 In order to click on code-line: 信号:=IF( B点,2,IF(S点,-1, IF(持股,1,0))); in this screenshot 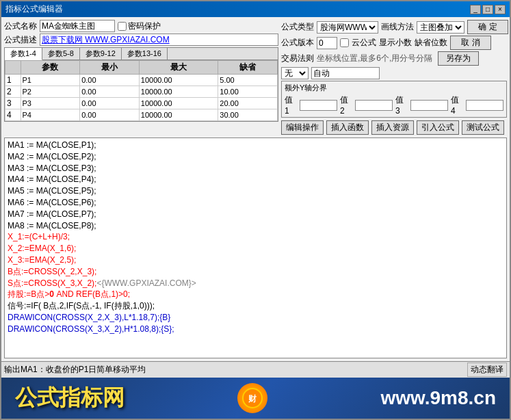, I will do `click(256, 306)`.